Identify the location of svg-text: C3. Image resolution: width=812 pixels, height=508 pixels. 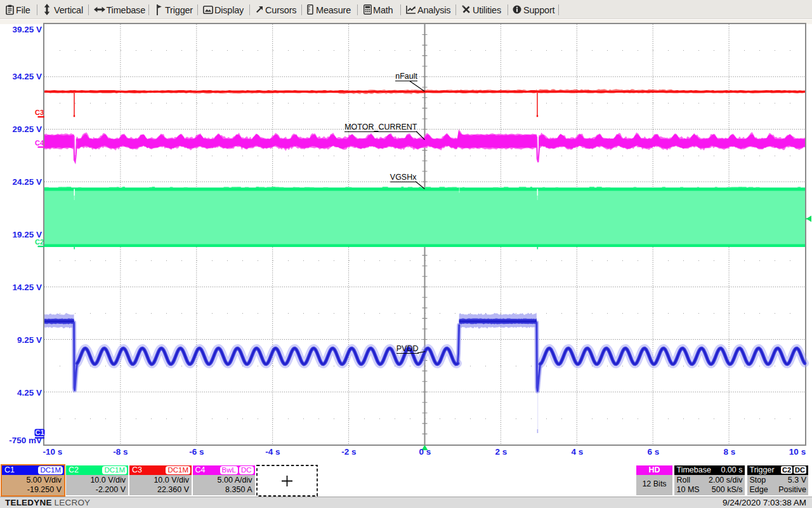
(39, 112).